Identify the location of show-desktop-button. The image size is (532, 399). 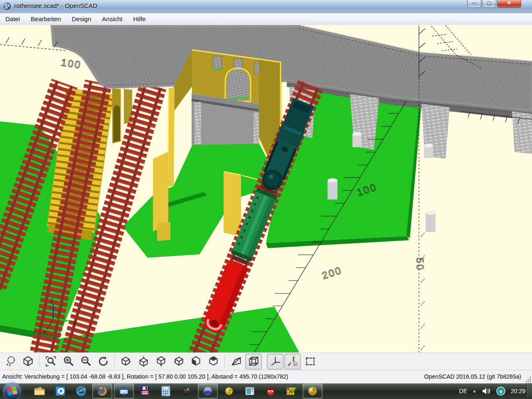
(529, 391).